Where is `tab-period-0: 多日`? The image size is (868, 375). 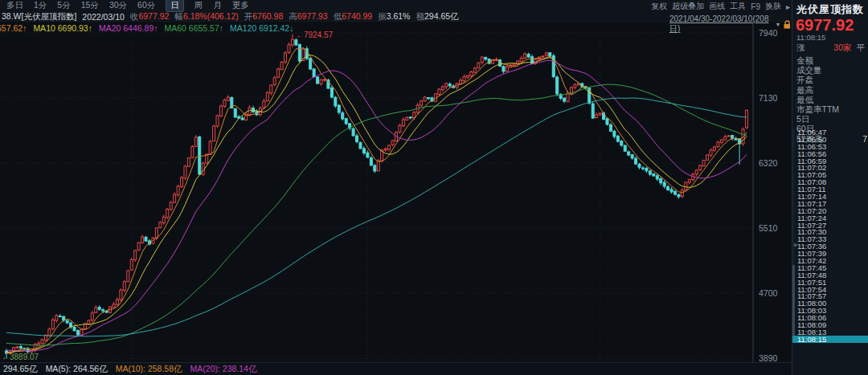 tab-period-0: 多日 is located at coordinates (14, 6).